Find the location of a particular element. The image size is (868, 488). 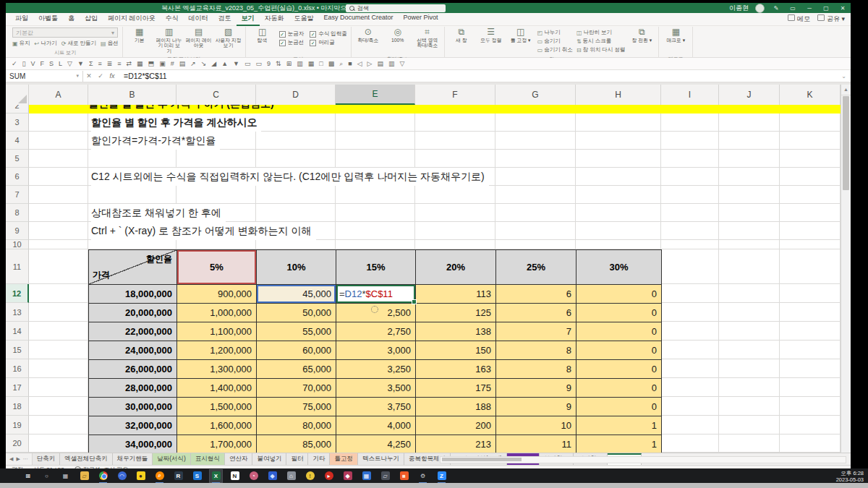

ribbon-checkbox: ✓수식 입력줄 is located at coordinates (328, 34).